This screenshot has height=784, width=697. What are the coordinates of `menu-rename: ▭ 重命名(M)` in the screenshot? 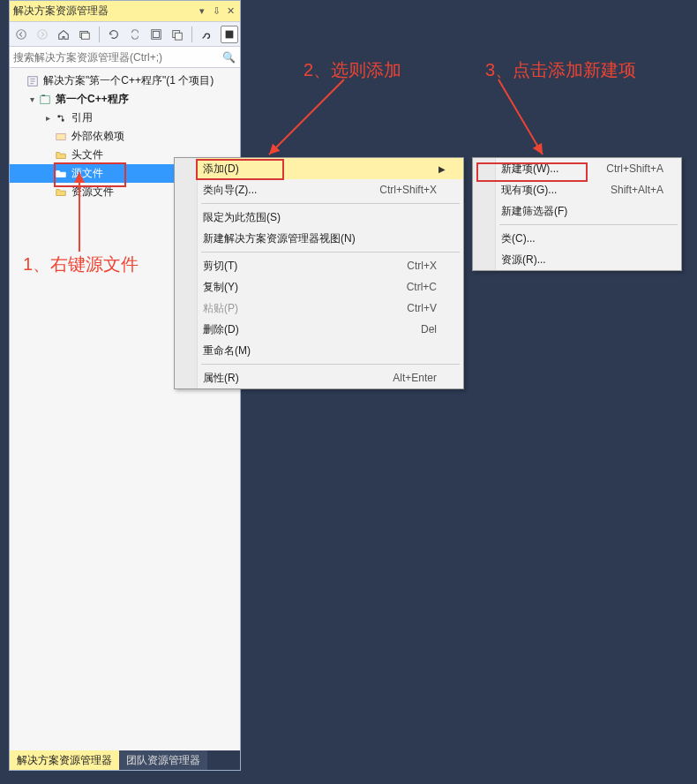 It's located at (319, 351).